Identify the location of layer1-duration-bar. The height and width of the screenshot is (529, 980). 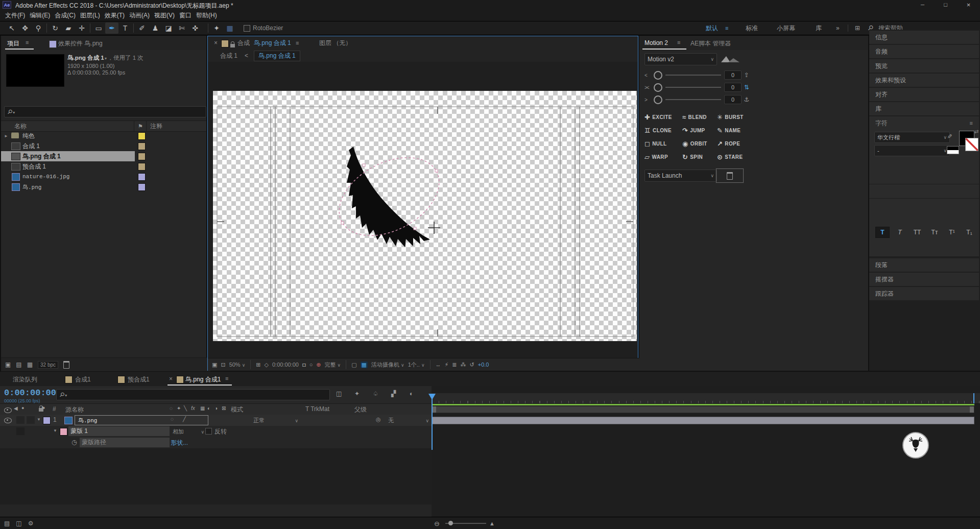
(703, 421).